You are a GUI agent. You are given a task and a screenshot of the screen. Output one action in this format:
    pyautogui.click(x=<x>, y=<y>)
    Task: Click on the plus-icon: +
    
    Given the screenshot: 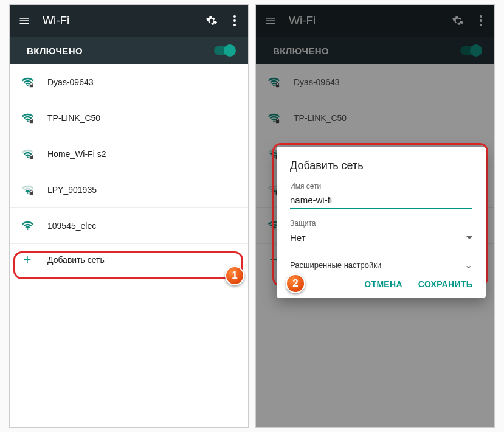 What is the action you would take?
    pyautogui.click(x=27, y=260)
    